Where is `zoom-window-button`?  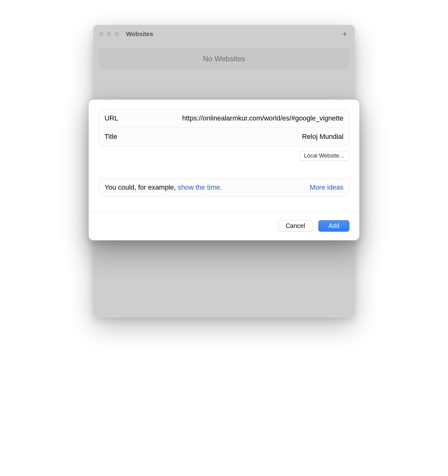
zoom-window-button is located at coordinates (117, 34).